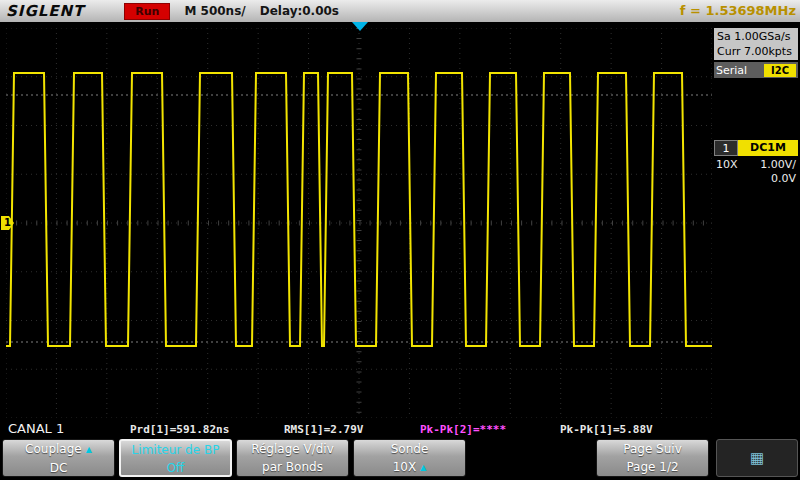 The width and height of the screenshot is (800, 480). Describe the element at coordinates (738, 10) in the screenshot. I see `frequency-counter: f = 1.53698MHz` at that location.